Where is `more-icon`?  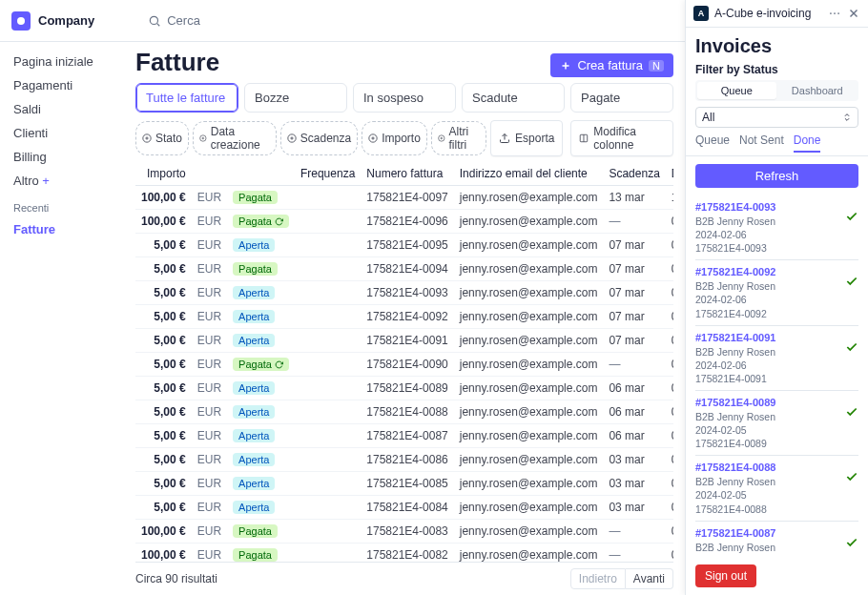 more-icon is located at coordinates (835, 13).